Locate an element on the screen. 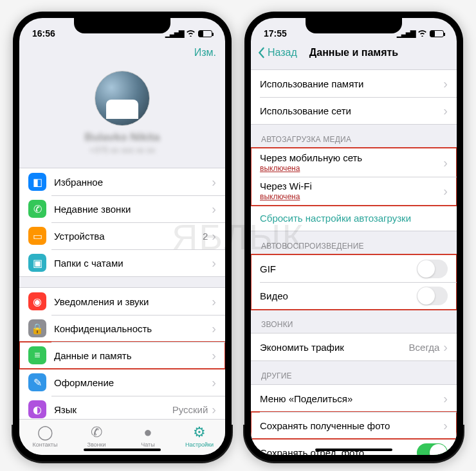 This screenshot has height=471, width=476. section-autoplay: АВТОВОСПРОИЗВЕДЕНИЕ is located at coordinates (354, 243).